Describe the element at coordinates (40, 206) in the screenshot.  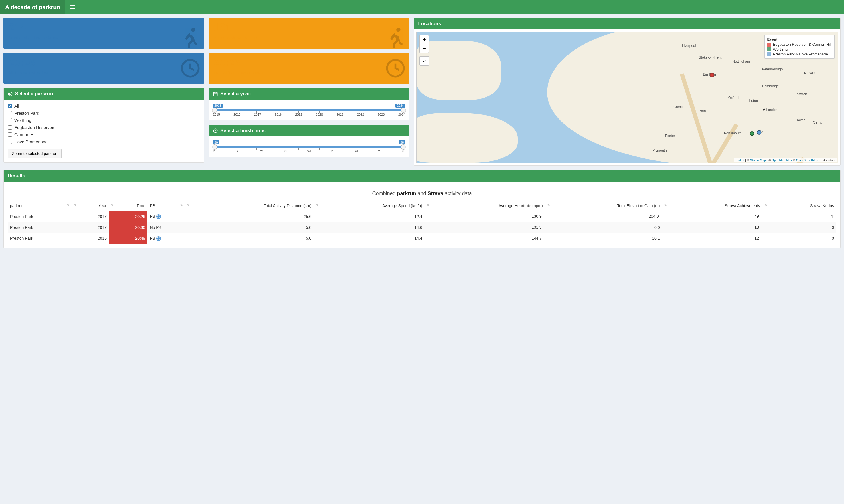
I see `column-header: parkrun⇅` at that location.